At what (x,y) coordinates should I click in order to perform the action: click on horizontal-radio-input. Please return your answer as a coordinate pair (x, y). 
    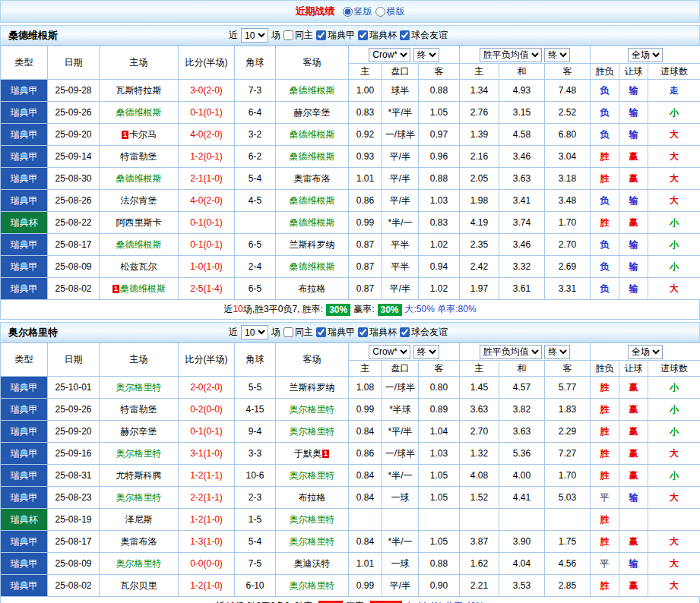
    Looking at the image, I should click on (380, 12).